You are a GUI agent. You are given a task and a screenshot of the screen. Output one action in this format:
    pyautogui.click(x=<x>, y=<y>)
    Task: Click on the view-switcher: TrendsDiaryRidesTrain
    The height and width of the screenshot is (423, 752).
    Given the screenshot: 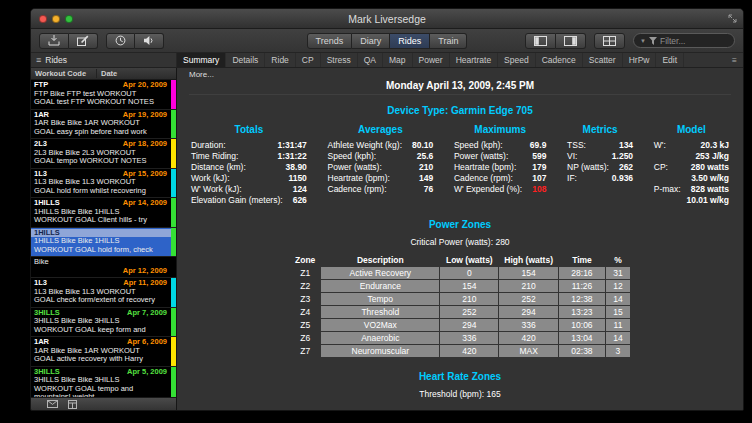 What is the action you would take?
    pyautogui.click(x=388, y=41)
    